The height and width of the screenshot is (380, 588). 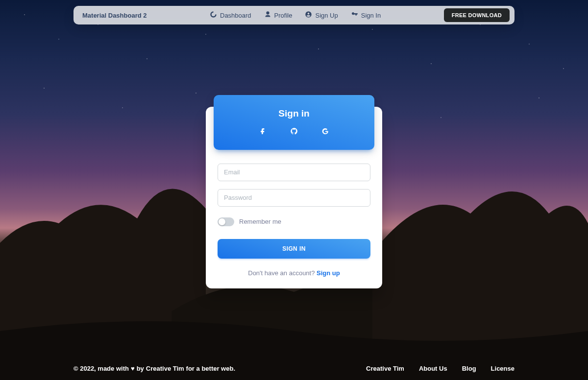 I want to click on remember-me-label: Remember me, so click(x=260, y=221).